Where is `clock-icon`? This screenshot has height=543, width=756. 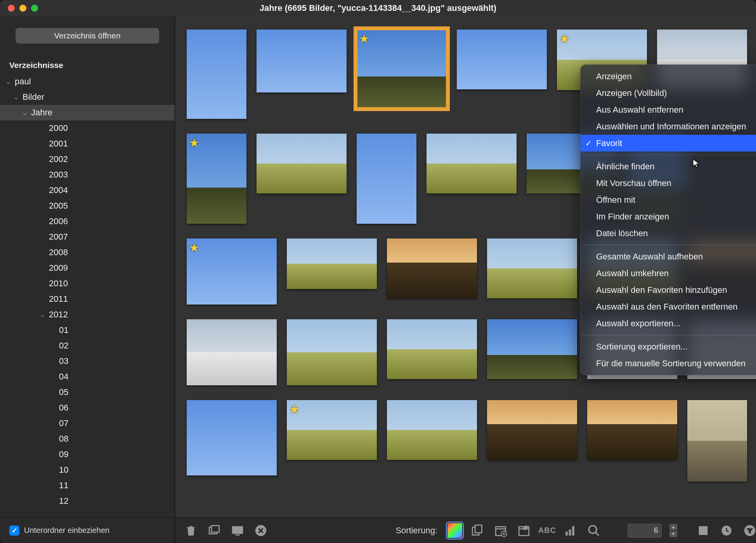
clock-icon is located at coordinates (727, 531).